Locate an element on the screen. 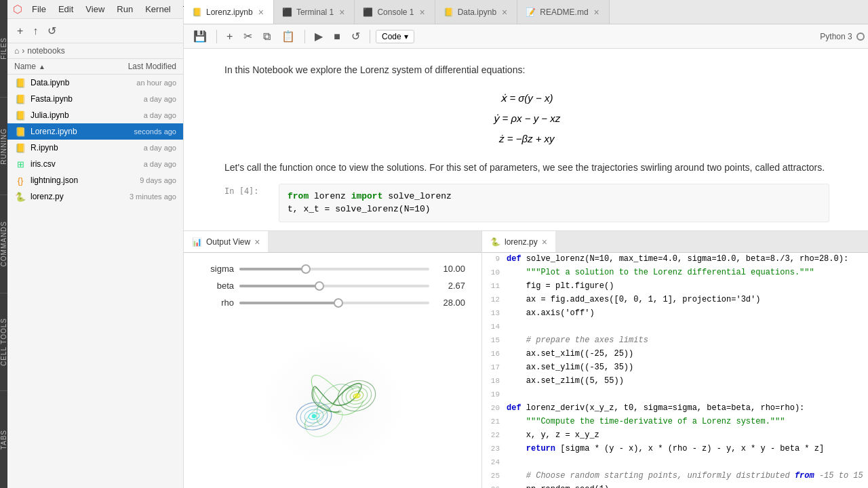 The width and height of the screenshot is (868, 488). add-cell-button: + is located at coordinates (229, 37).